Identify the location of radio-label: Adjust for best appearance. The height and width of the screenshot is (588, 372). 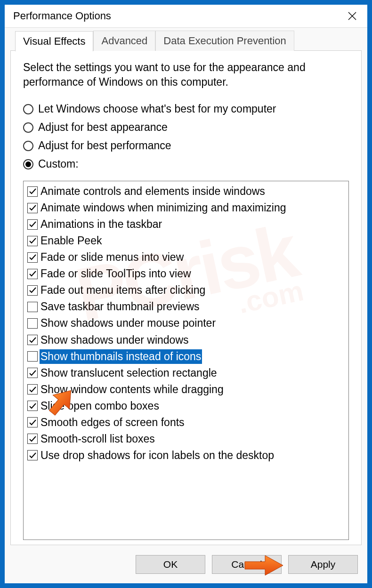
(103, 127).